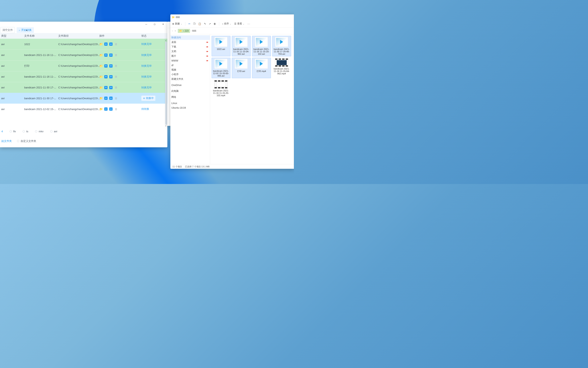 This screenshot has width=588, height=368. Describe the element at coordinates (84, 66) in the screenshot. I see `table-row: avi 打印 C:\Users\zhangchao\Desktop\223\..…` at that location.